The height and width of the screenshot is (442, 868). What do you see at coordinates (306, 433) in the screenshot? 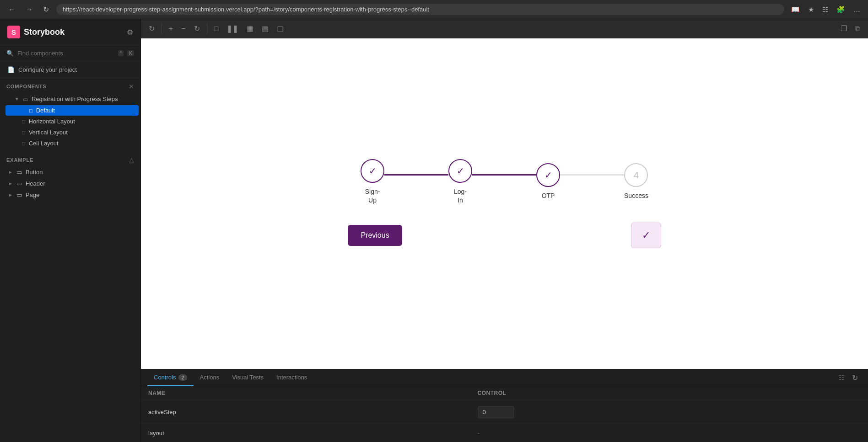
I see `layout-name: layout` at bounding box center [306, 433].